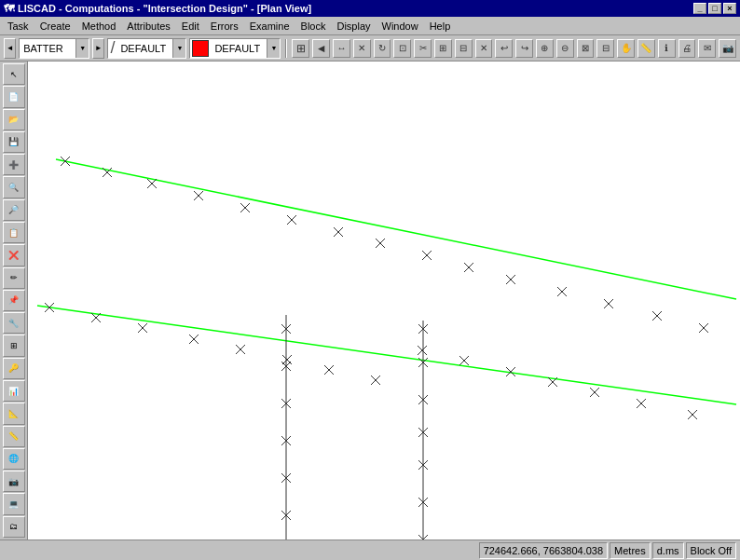 This screenshot has height=560, width=740. What do you see at coordinates (544, 48) in the screenshot?
I see `zoom-in-button: ⊕` at bounding box center [544, 48].